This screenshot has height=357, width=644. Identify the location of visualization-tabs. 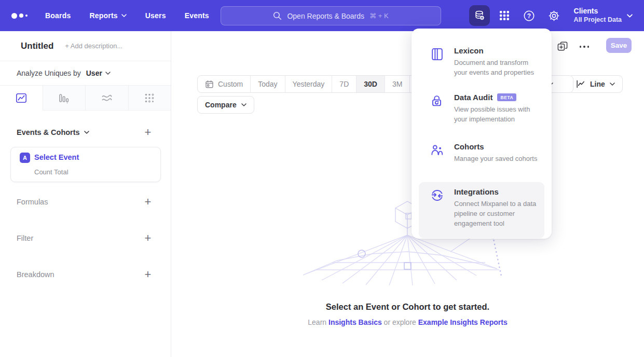
(85, 98).